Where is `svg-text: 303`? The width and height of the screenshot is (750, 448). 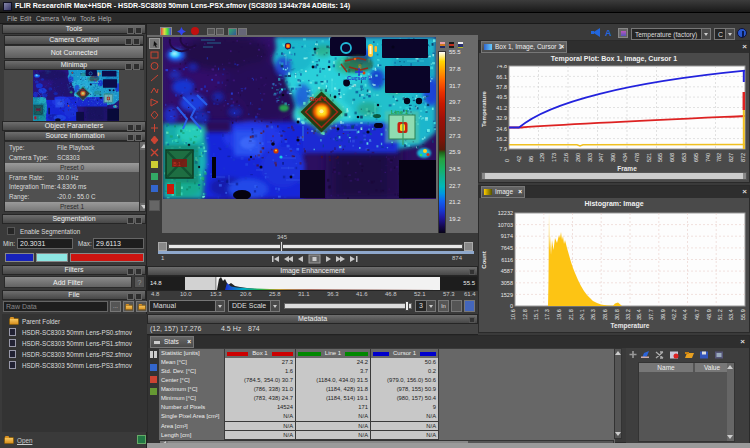 svg-text: 303 is located at coordinates (590, 158).